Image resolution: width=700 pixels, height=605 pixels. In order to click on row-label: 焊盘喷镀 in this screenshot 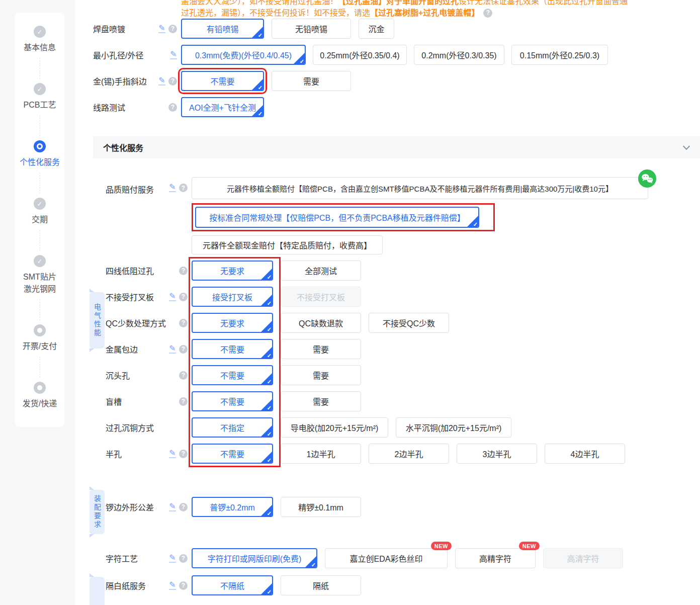, I will do `click(125, 29)`.